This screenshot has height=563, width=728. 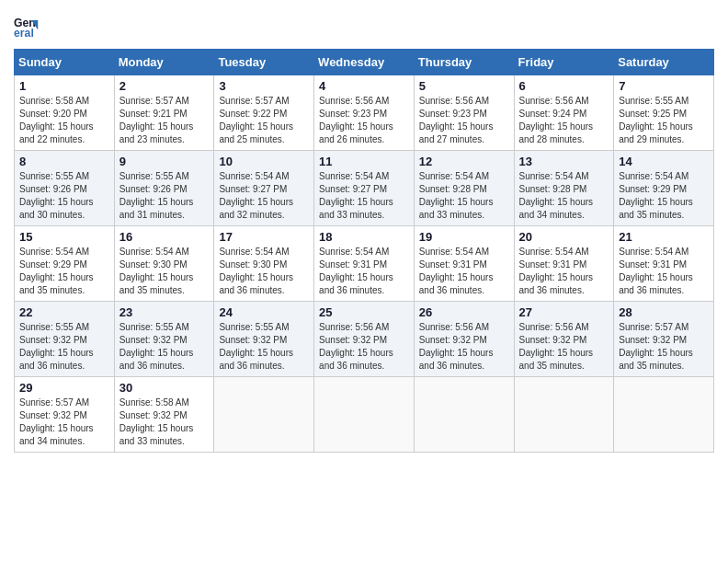 I want to click on calendar-cell: 30 Sunrise: 5:58 AM Sunset: 9:32 PM Dayl…, so click(x=164, y=415).